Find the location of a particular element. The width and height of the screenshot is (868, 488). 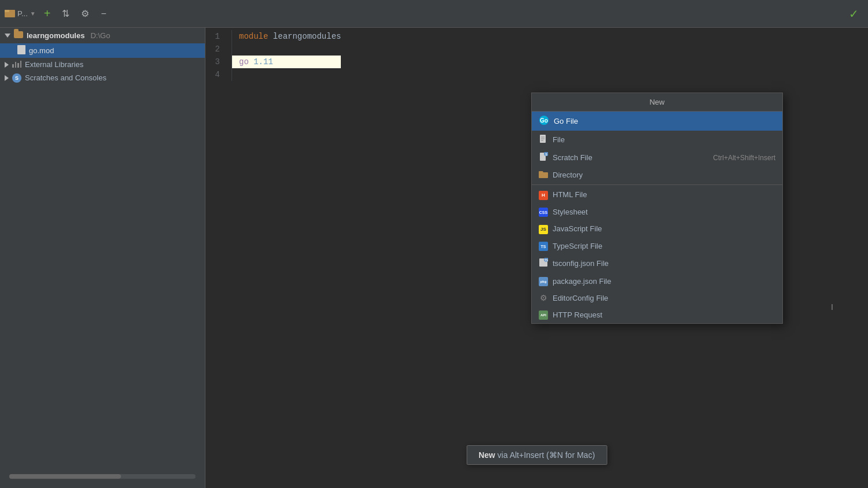

stylesheet-label: Stylesheet is located at coordinates (571, 212).